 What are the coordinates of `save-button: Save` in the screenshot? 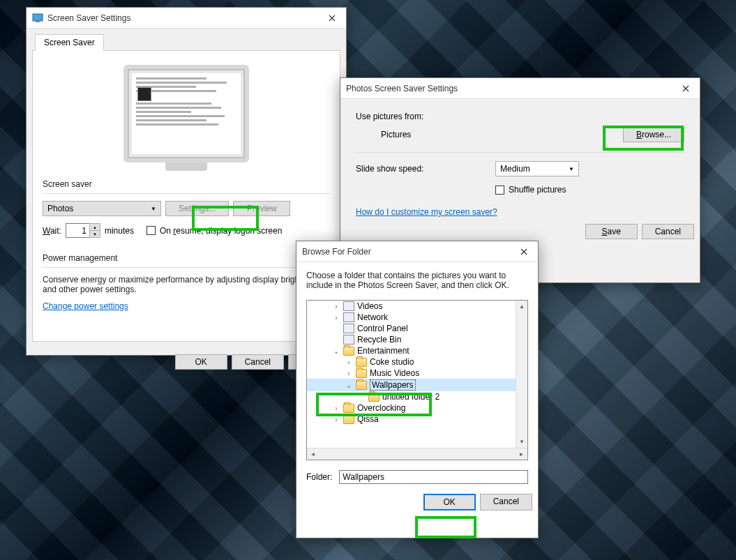 It's located at (611, 232).